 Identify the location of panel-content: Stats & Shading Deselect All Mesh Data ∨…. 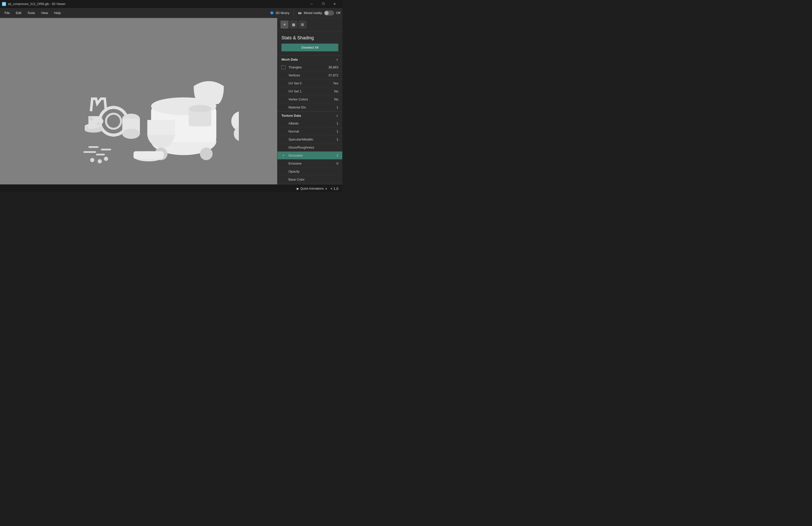
(310, 108).